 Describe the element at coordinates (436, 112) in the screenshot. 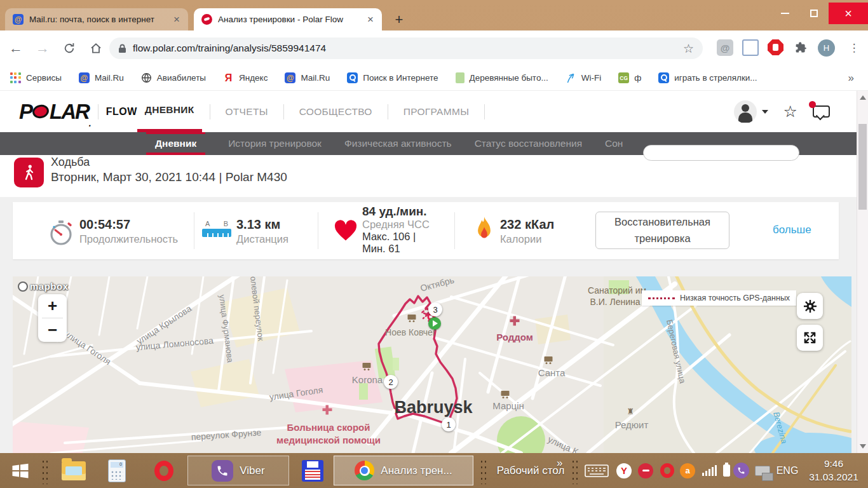

I see `main-nav-programs: ПРОГРАММЫ` at that location.